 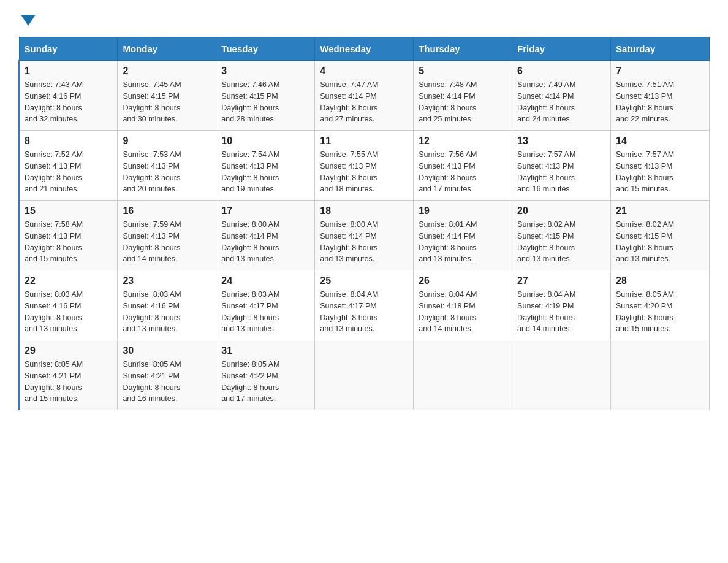 What do you see at coordinates (349, 102) in the screenshot?
I see `day-info: Sunrise: 7:47 AMSunset: 4:14 PMDaylight:…` at bounding box center [349, 102].